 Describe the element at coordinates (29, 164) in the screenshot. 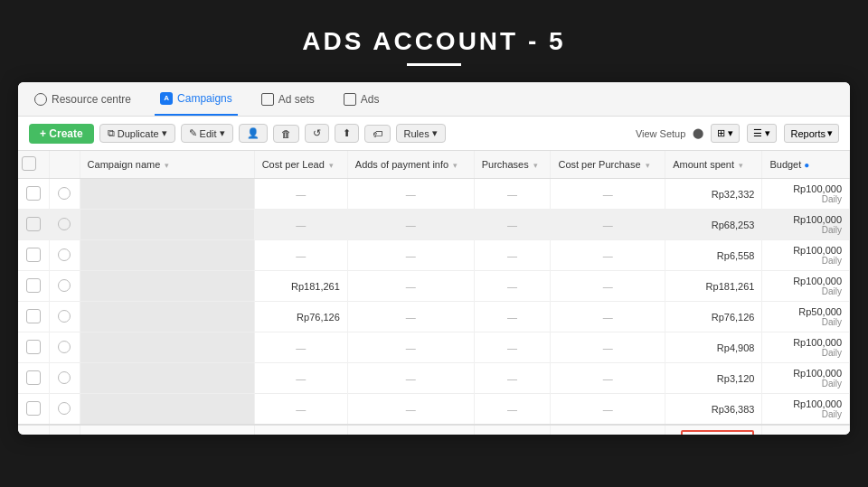

I see `select-all-checkbox` at that location.